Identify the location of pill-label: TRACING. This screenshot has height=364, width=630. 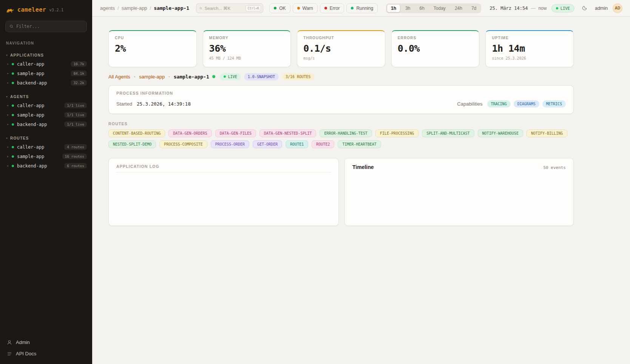
(499, 104).